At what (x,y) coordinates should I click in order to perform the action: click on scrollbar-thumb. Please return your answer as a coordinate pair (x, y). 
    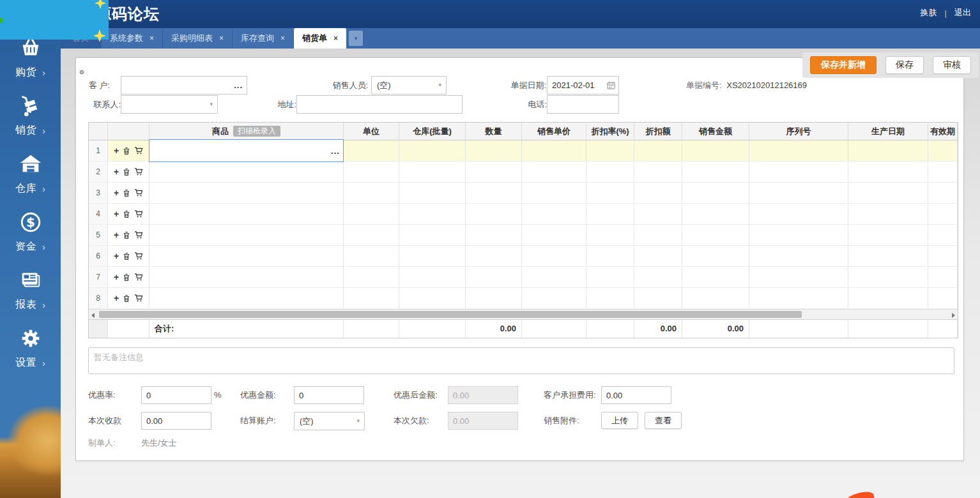
    Looking at the image, I should click on (450, 314).